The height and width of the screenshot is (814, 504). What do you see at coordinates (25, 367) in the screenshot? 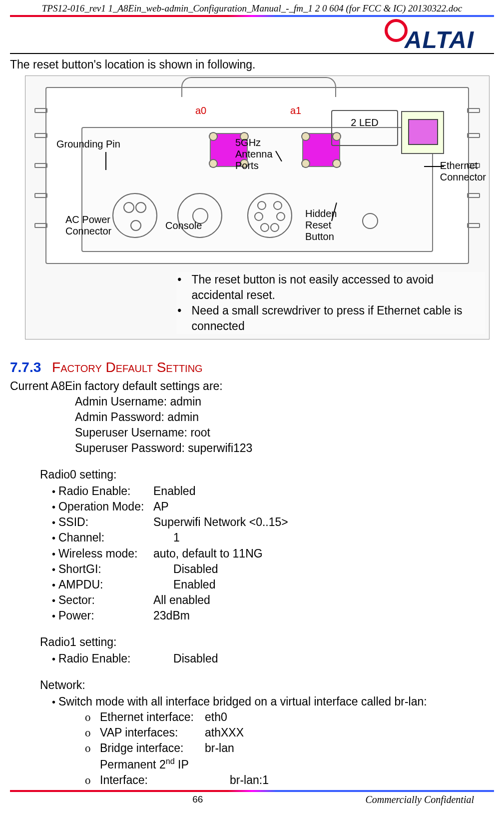
I see `section-number: 7.7.3` at bounding box center [25, 367].